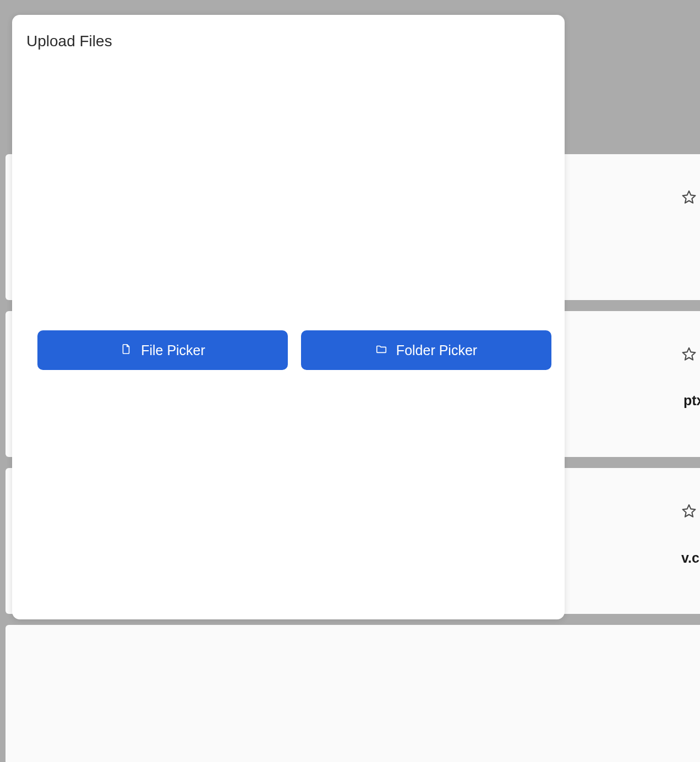 Image resolution: width=700 pixels, height=762 pixels. What do you see at coordinates (288, 41) in the screenshot?
I see `modal-title: Upload Files` at bounding box center [288, 41].